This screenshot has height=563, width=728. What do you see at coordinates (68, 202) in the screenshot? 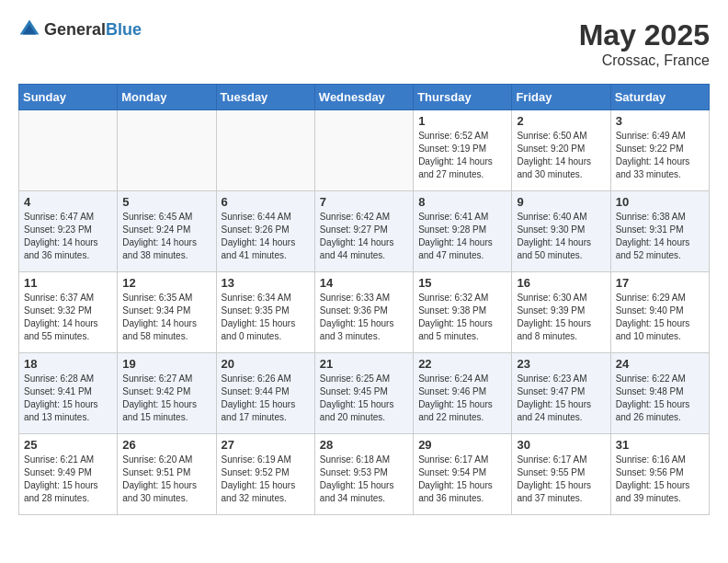
I see `day-number: 4` at bounding box center [68, 202].